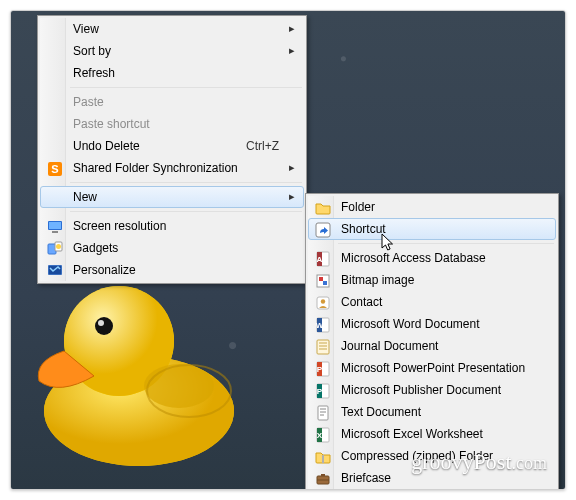 Image resolution: width=576 pixels, height=500 pixels. Describe the element at coordinates (172, 29) in the screenshot. I see `menu-item-view: View` at that location.